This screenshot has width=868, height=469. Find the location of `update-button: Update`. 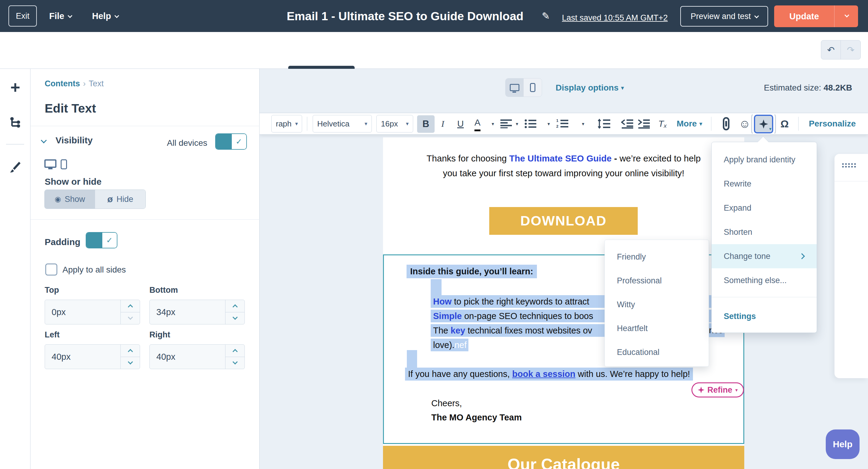

update-button: Update is located at coordinates (804, 16).